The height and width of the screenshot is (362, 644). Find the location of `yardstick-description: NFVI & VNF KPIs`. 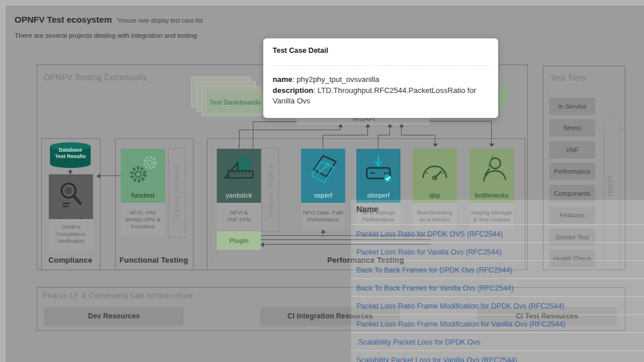

yardstick-description: NFVI & VNF KPIs is located at coordinates (239, 216).